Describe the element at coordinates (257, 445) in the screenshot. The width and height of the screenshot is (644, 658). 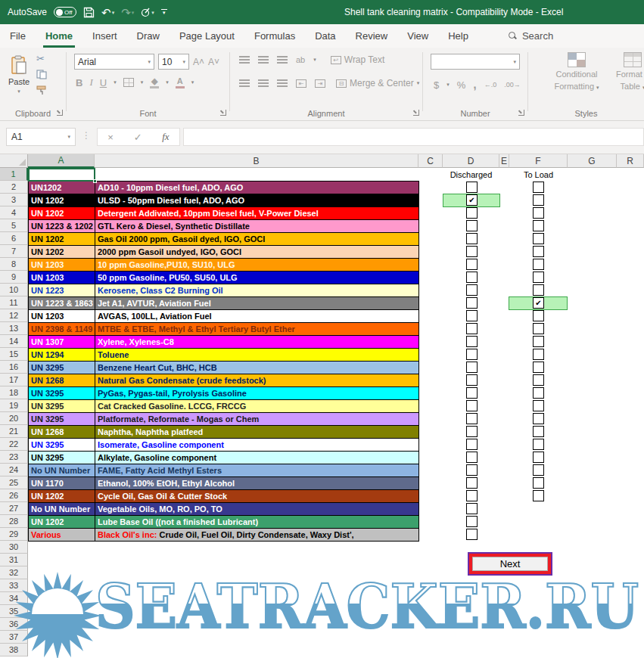
I see `description-cell-row-22: Isomerate, Gasoline component` at that location.